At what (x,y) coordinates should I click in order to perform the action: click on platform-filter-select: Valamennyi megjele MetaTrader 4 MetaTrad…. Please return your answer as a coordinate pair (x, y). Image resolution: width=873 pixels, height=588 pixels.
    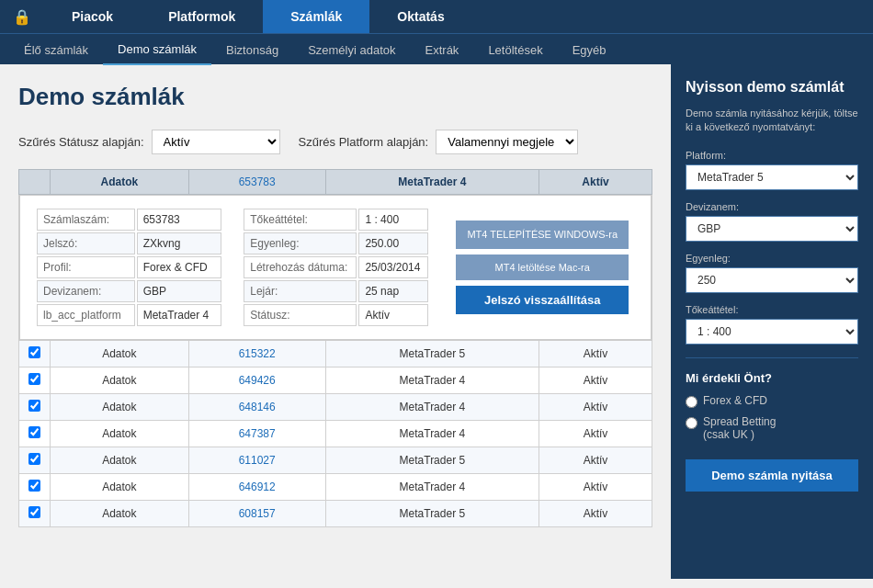
    Looking at the image, I should click on (507, 141).